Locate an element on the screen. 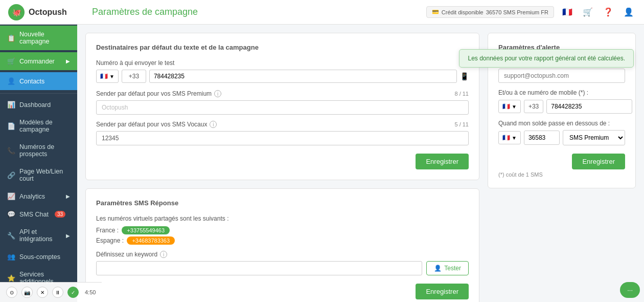 The width and height of the screenshot is (644, 302). chevron-icon-api: ▶ is located at coordinates (68, 235).